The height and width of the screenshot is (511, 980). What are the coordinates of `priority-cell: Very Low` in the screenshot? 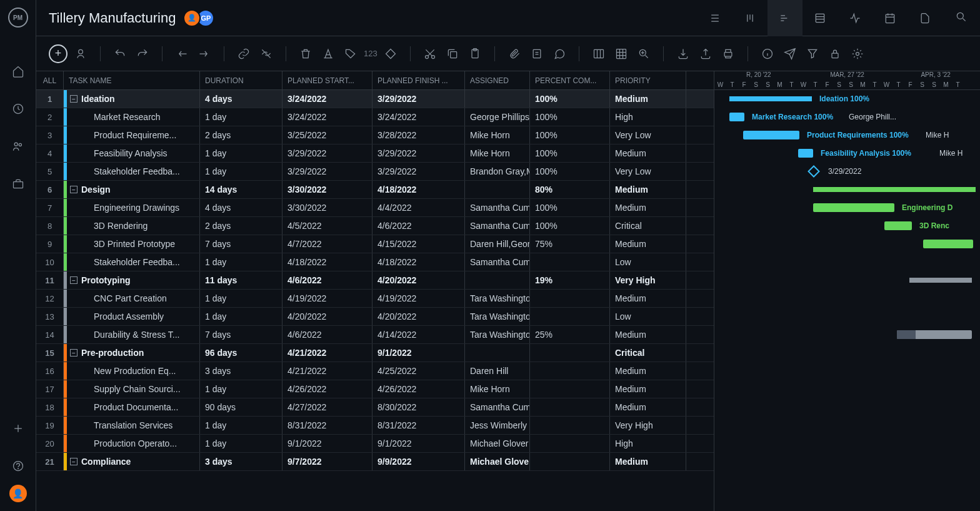 It's located at (648, 171).